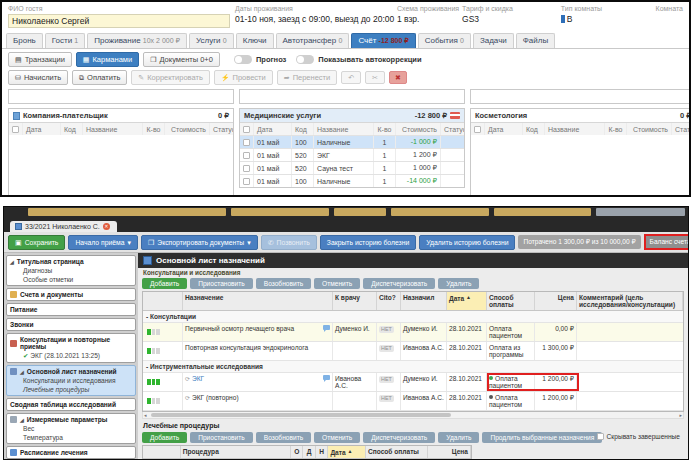  What do you see at coordinates (71, 270) in the screenshot?
I see `sidebar-item-diagnoses: Диагнозы` at bounding box center [71, 270].